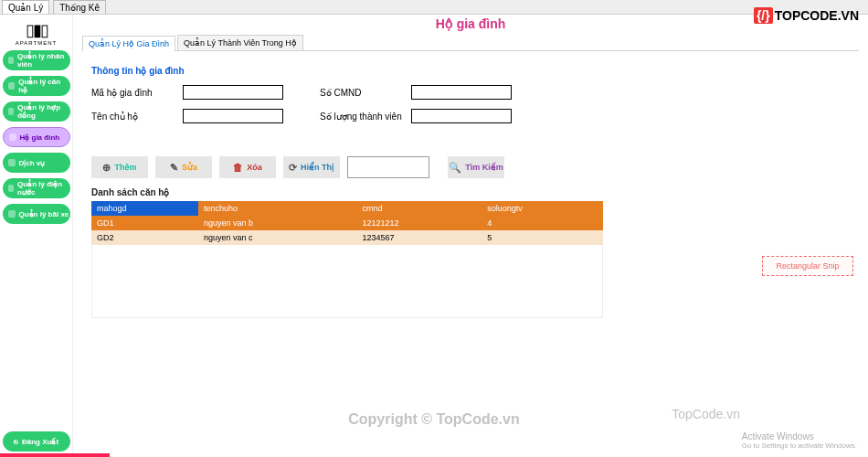 This screenshot has height=457, width=868. I want to click on cell: nguyen van b, so click(278, 223).